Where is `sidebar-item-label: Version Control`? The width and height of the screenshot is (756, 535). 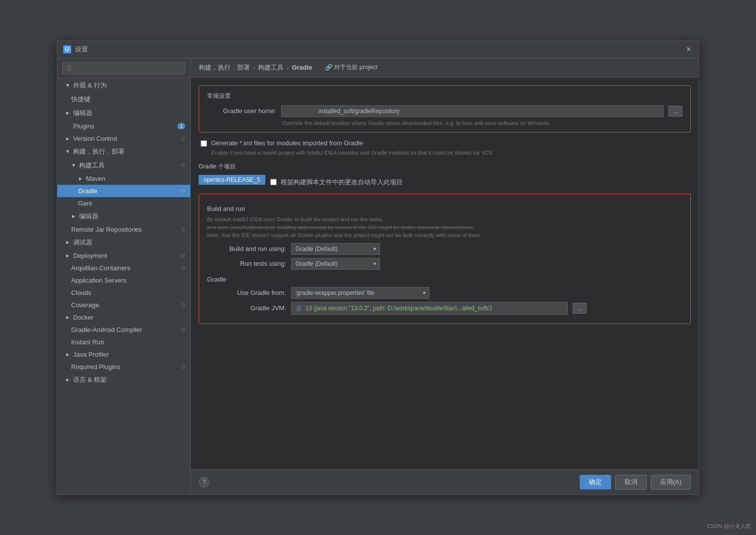
sidebar-item-label: Version Control is located at coordinates (95, 138).